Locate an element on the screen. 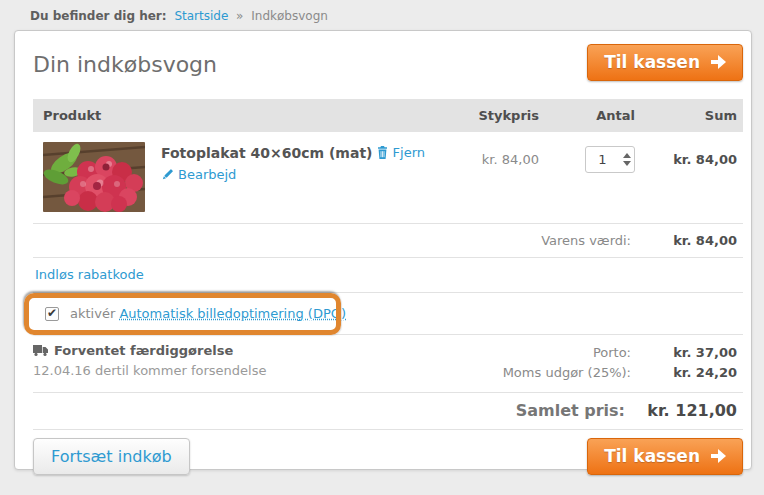 This screenshot has height=495, width=764. breadcrumb-label: Du befinder dig her: is located at coordinates (98, 16).